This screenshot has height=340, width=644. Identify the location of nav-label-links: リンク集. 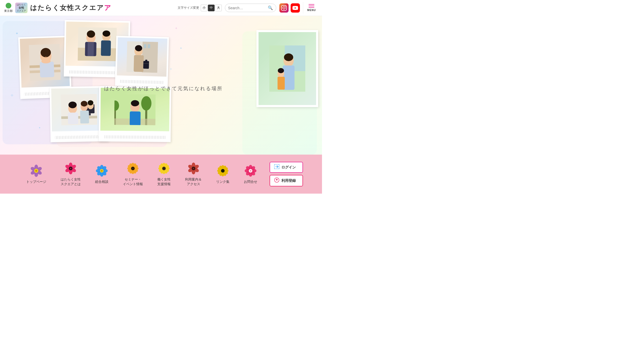
(223, 182).